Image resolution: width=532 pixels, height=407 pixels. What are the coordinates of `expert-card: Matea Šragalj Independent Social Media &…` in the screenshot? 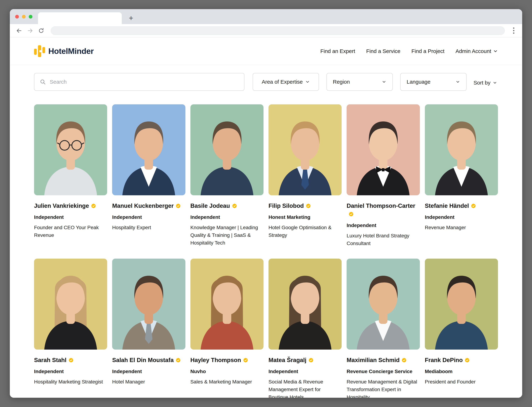 It's located at (305, 328).